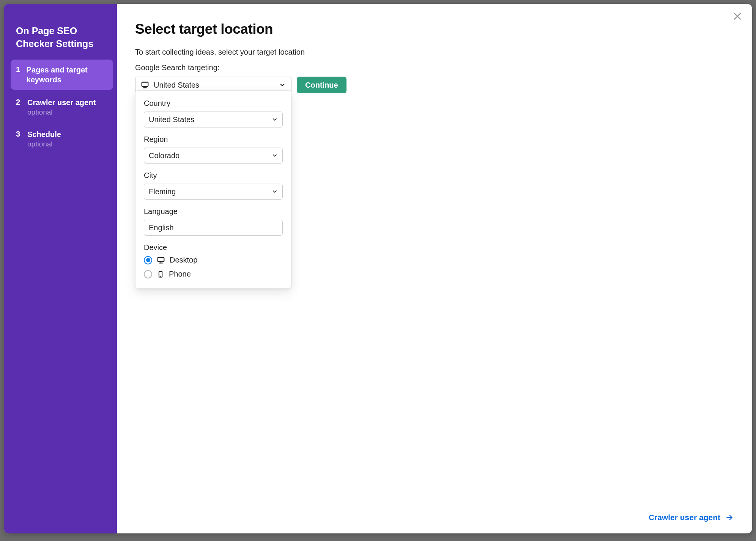 The image size is (756, 541). I want to click on country-label: Country, so click(213, 103).